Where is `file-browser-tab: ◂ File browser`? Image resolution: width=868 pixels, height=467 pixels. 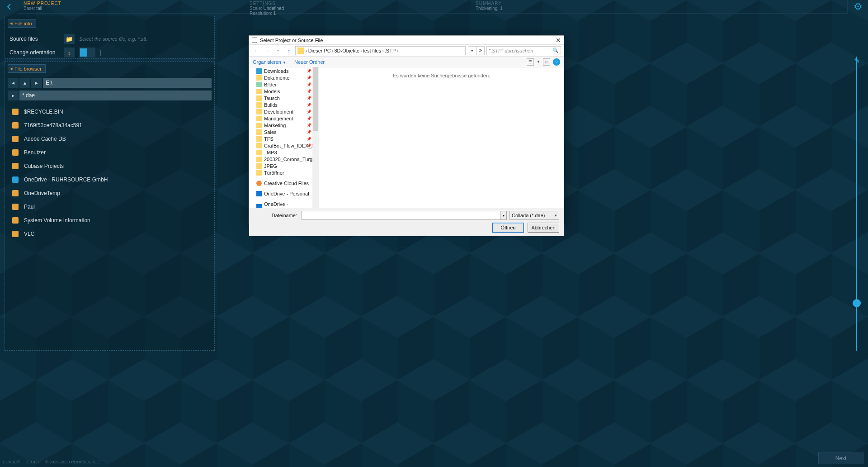 file-browser-tab: ◂ File browser is located at coordinates (27, 69).